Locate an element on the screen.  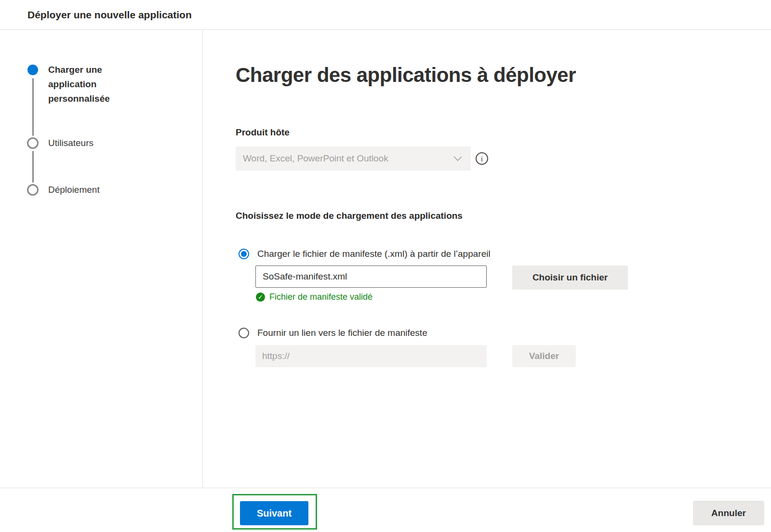
footer-divider is located at coordinates (386, 488).